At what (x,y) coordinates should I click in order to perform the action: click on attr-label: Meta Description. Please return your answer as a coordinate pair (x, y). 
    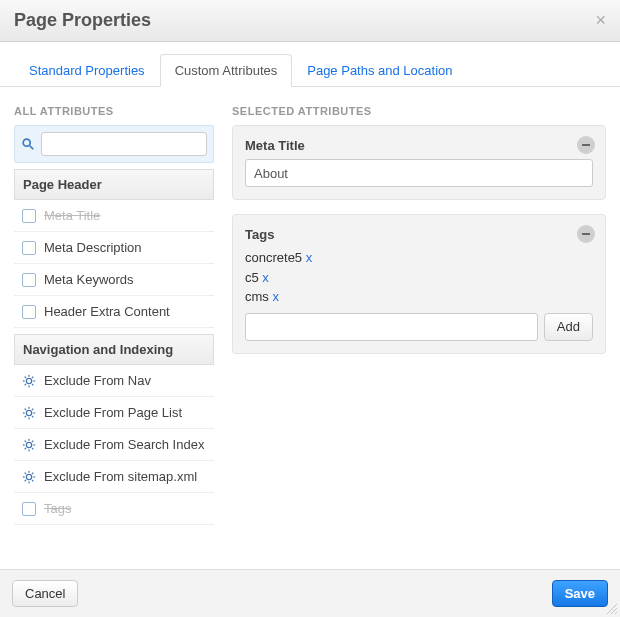
    Looking at the image, I should click on (93, 248).